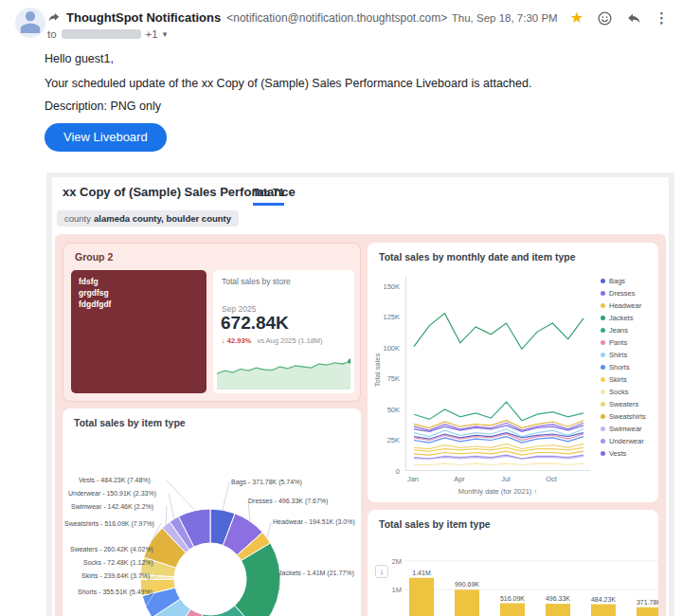  I want to click on sender-email: <notification@notification.thoughtspot.c…, so click(337, 18).